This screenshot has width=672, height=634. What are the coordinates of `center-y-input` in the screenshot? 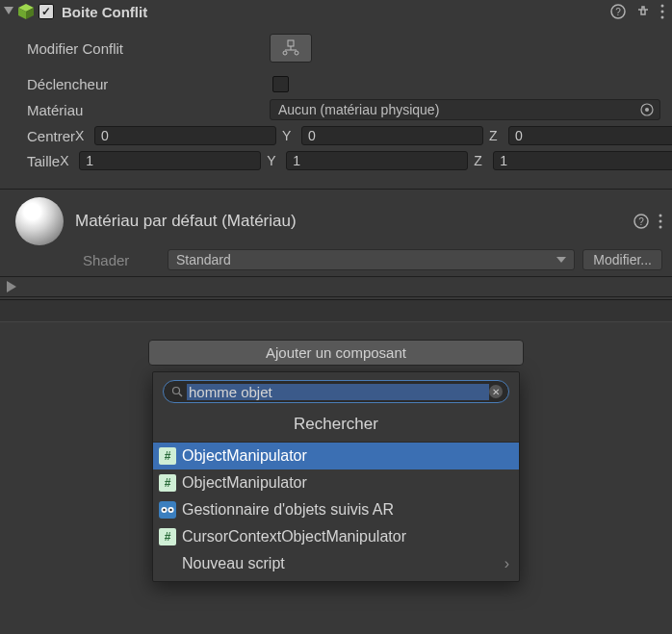 It's located at (393, 136).